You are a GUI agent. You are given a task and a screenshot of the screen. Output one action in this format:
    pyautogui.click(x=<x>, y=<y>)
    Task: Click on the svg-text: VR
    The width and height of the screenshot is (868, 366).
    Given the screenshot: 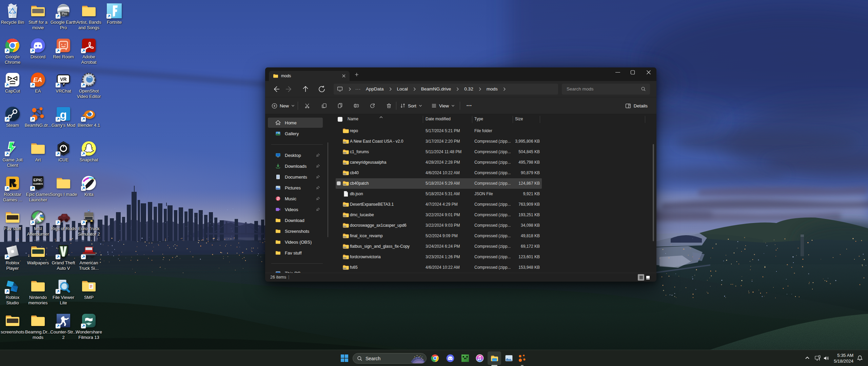 What is the action you would take?
    pyautogui.click(x=63, y=79)
    